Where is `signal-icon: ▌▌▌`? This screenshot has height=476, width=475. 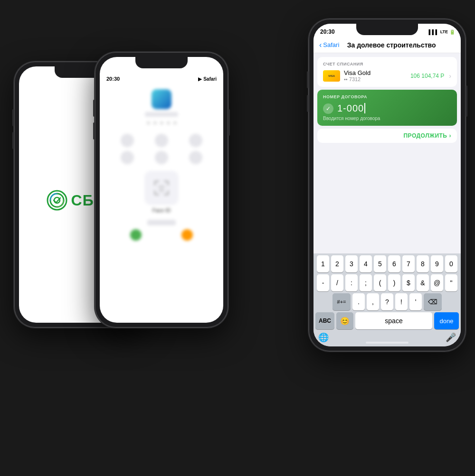
signal-icon: ▌▌▌ is located at coordinates (433, 32).